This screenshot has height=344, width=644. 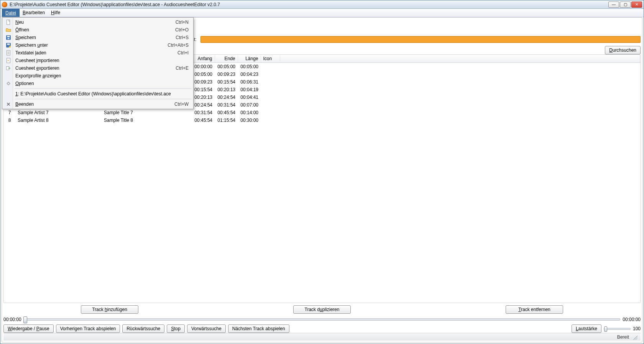 What do you see at coordinates (28, 329) in the screenshot?
I see `play-pause-button: Wiedergabe / Pause` at bounding box center [28, 329].